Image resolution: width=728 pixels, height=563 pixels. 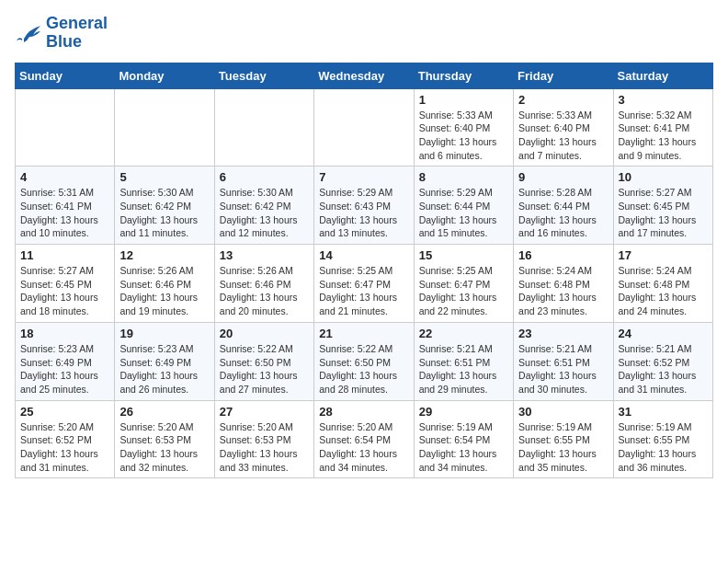 What do you see at coordinates (563, 206) in the screenshot?
I see `calendar-cell: 9Sunrise: 5:28 AM Sunset: 6:44 PM Daylig…` at bounding box center [563, 206].